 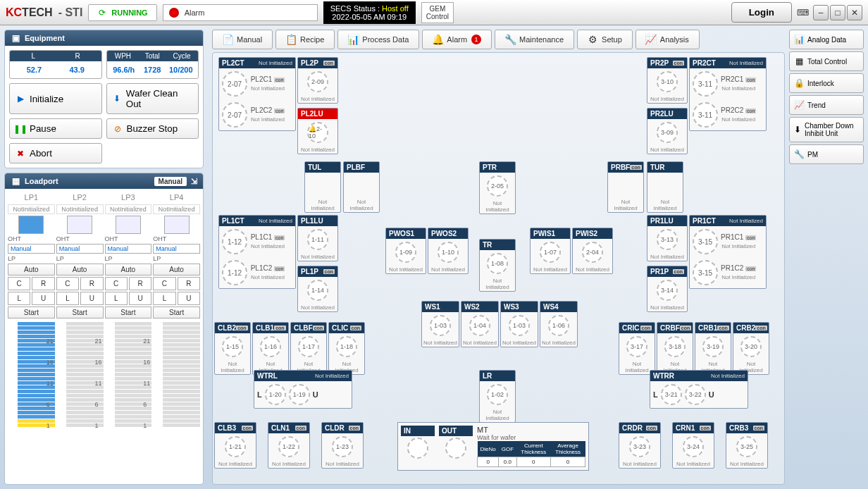 What do you see at coordinates (559, 324) in the screenshot?
I see `module-WS4: WS41-06Not Initialized` at bounding box center [559, 324].